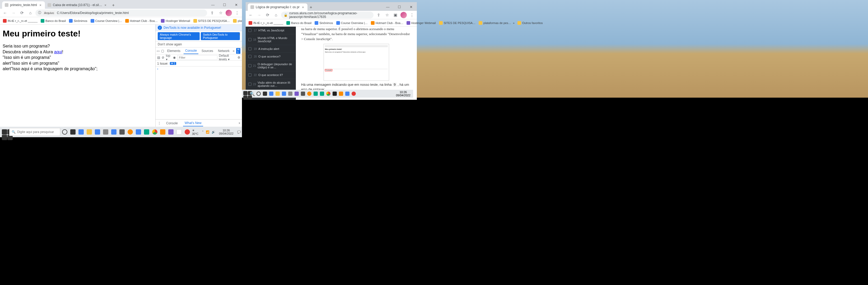 The width and height of the screenshot is (868, 285). I want to click on sidebar-item: 22O que acontece II?, so click(271, 75).